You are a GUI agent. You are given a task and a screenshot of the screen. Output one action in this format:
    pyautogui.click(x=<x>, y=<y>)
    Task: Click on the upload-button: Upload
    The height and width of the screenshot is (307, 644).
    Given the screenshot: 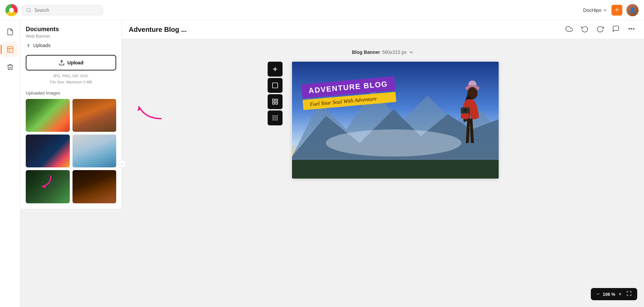 What is the action you would take?
    pyautogui.click(x=71, y=63)
    